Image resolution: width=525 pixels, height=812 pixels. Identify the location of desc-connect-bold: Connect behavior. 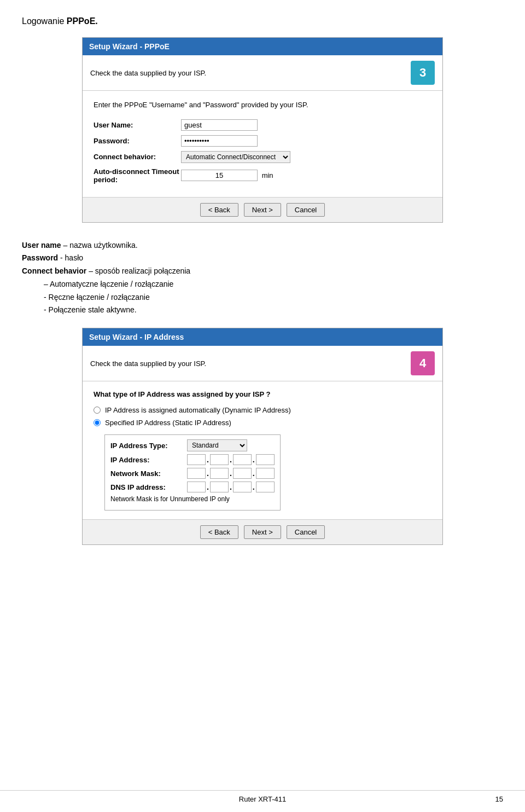
(54, 271).